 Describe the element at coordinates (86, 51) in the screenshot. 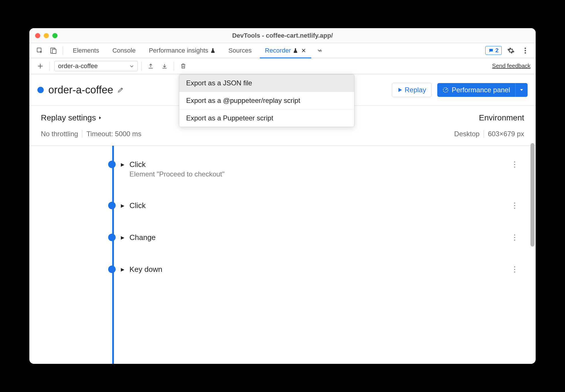

I see `tab-label: Elements` at that location.